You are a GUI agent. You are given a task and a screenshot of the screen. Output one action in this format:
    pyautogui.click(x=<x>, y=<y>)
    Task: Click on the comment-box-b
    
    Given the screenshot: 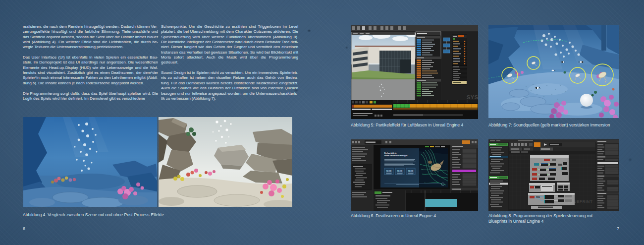 What is the action you would take?
    pyautogui.click(x=542, y=187)
    